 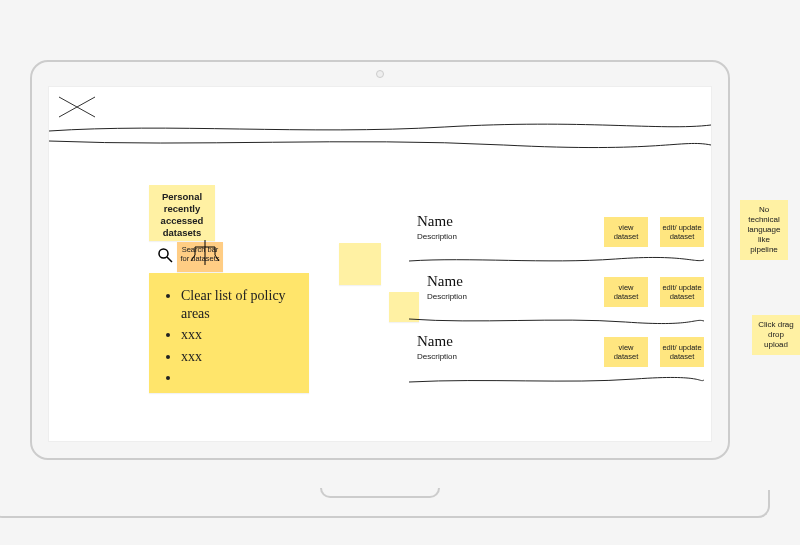 I want to click on camera-icon, so click(x=380, y=74).